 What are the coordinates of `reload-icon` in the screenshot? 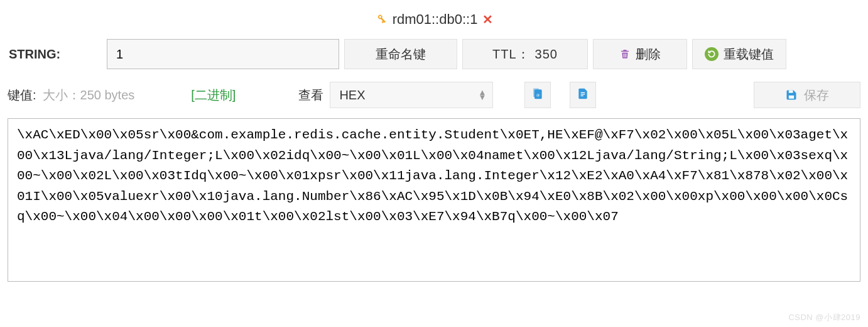 It's located at (712, 54).